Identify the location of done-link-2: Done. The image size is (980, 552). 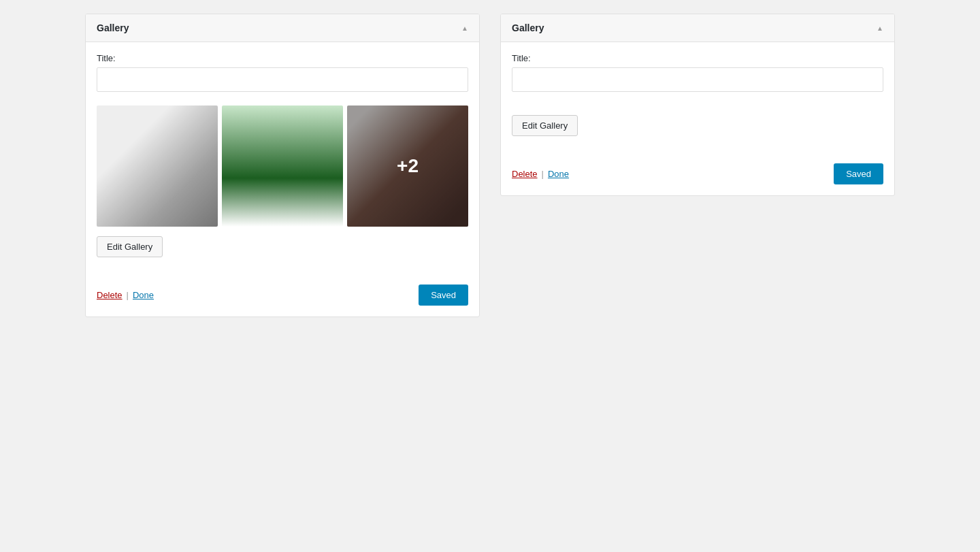
(558, 174).